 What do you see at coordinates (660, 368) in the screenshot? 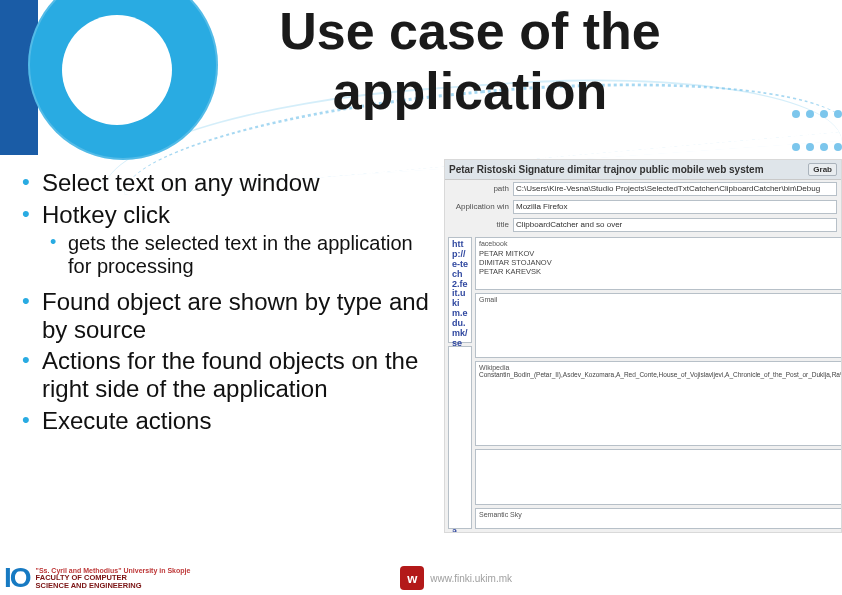
I see `wikipedia-panel-label: Wikipedia` at bounding box center [660, 368].